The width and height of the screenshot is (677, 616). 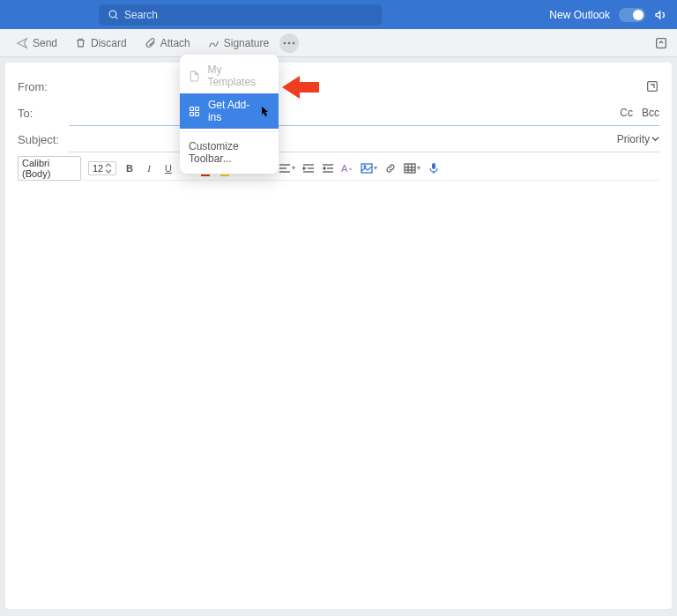 I want to click on compose-toolbar: Send Discard Attach Signature, so click(x=338, y=43).